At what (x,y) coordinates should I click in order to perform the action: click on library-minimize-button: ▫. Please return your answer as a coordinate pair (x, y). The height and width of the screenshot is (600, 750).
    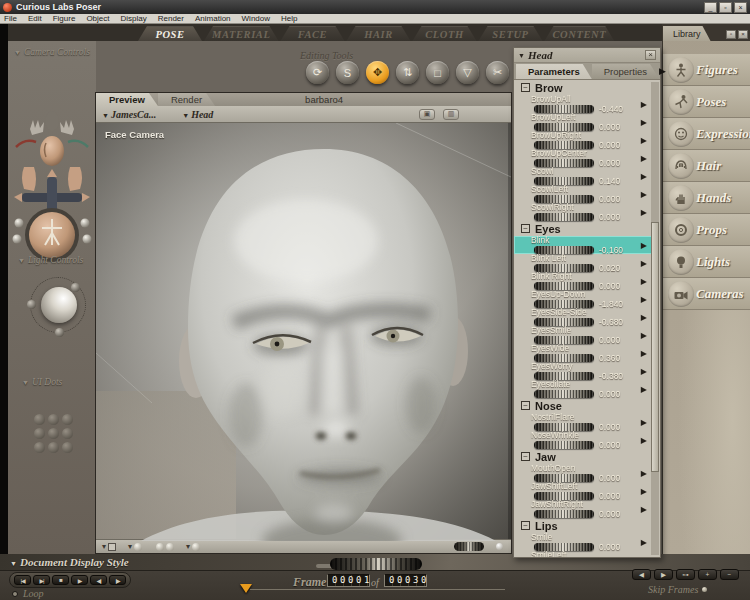
    Looking at the image, I should click on (731, 34).